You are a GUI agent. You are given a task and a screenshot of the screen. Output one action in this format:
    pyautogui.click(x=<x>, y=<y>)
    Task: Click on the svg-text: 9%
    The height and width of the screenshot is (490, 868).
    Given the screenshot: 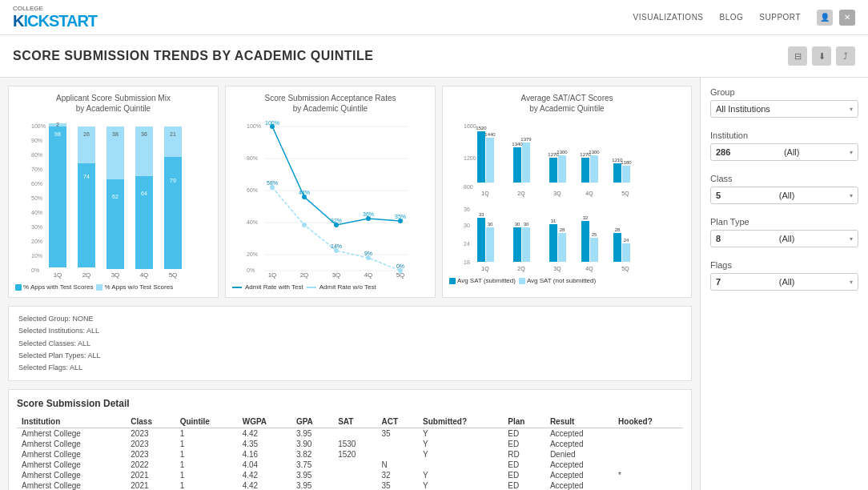 What is the action you would take?
    pyautogui.click(x=368, y=253)
    